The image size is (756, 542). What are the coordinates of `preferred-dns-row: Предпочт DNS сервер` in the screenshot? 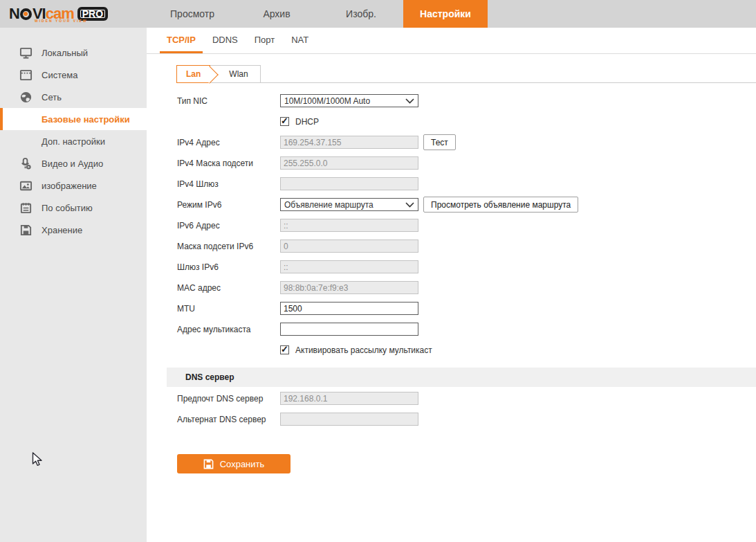 It's located at (466, 399).